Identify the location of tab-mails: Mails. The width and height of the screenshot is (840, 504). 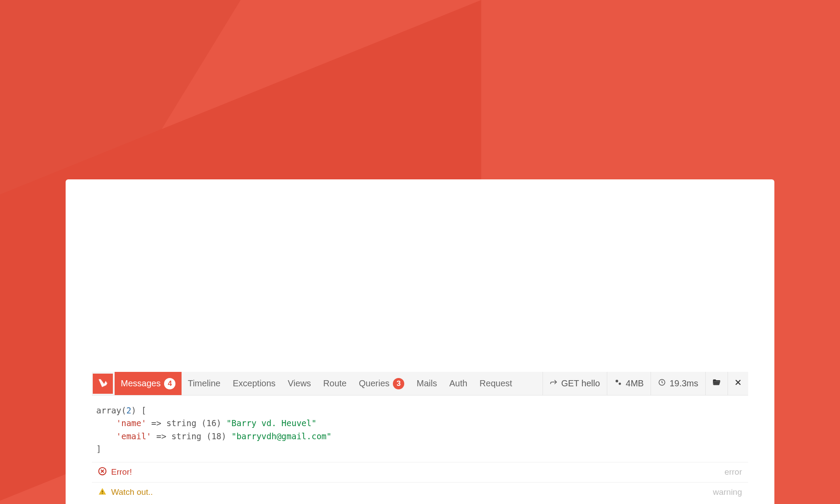
(427, 383).